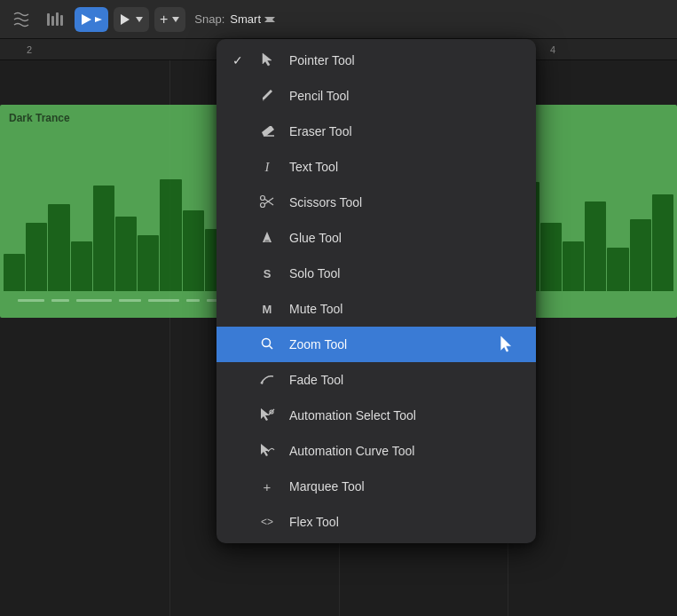  I want to click on ruler-mark-4: 4, so click(553, 50).